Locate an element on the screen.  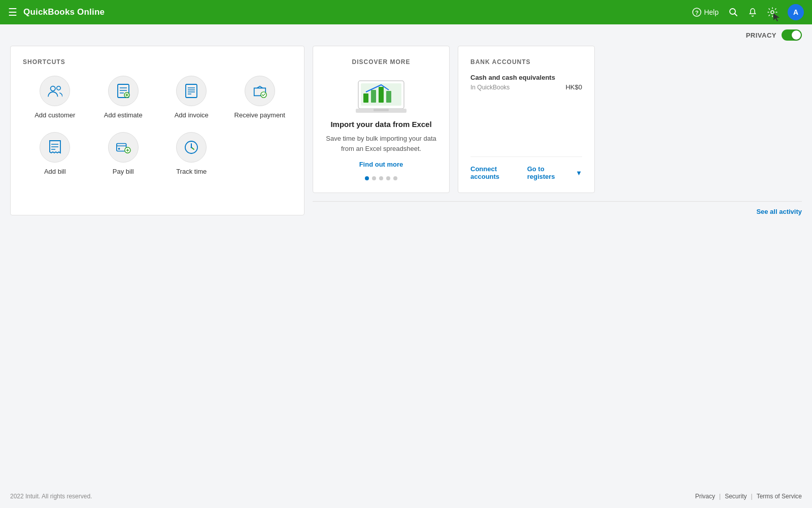
shortcuts-panel: SHORTCUTS Add customer is located at coordinates (157, 131).